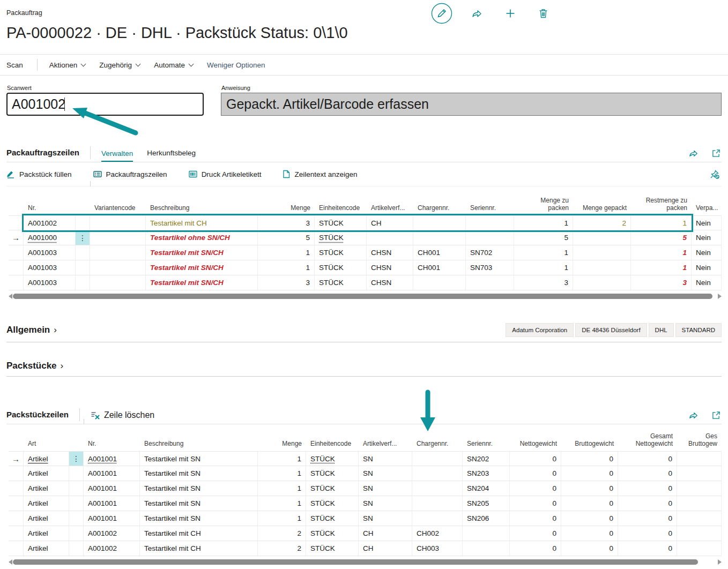 Image resolution: width=728 pixels, height=569 pixels. What do you see at coordinates (385, 534) in the screenshot?
I see `cell: CH` at bounding box center [385, 534].